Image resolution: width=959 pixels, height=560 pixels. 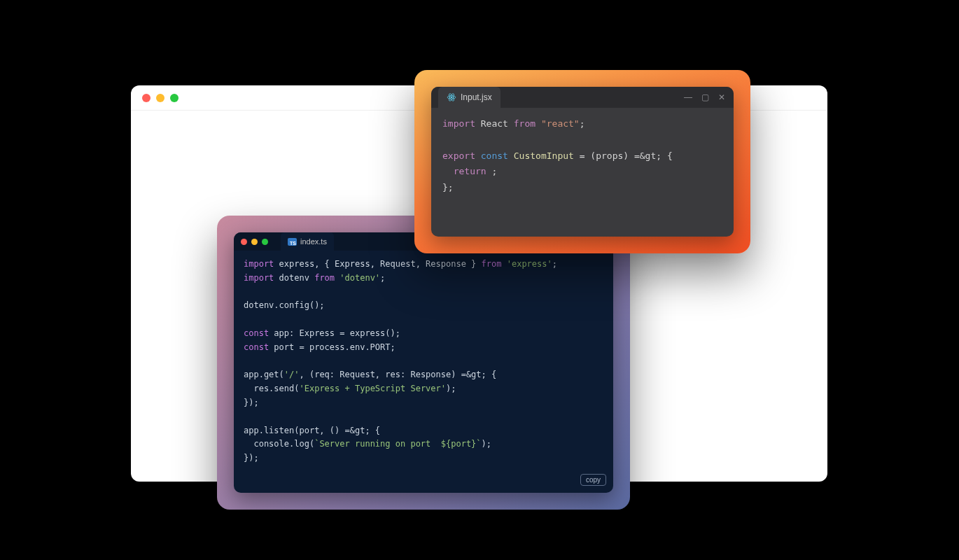 What do you see at coordinates (314, 241) in the screenshot?
I see `tab-filename: index.ts` at bounding box center [314, 241].